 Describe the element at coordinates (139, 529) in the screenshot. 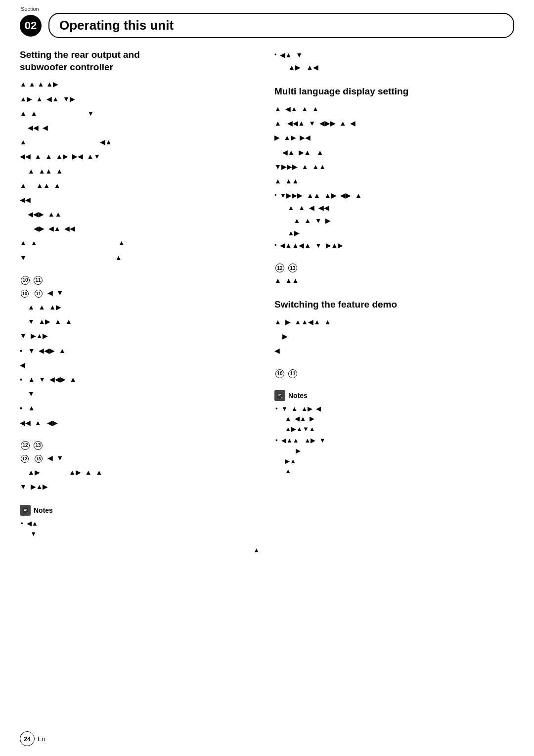

I see `notes-list-left: ◀▲ ▼` at that location.